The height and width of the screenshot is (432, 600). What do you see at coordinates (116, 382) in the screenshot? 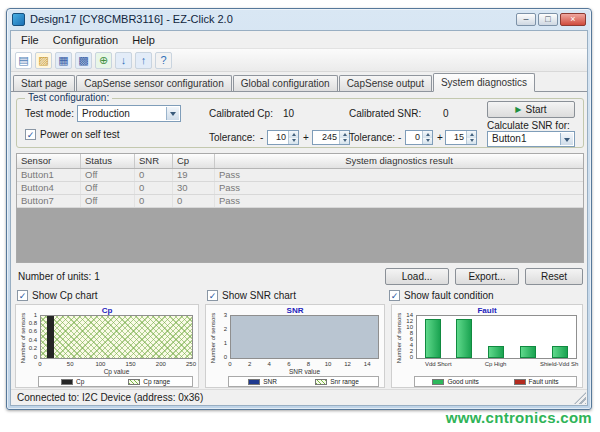
I see `cp-chart-legend: CpCp range` at bounding box center [116, 382].